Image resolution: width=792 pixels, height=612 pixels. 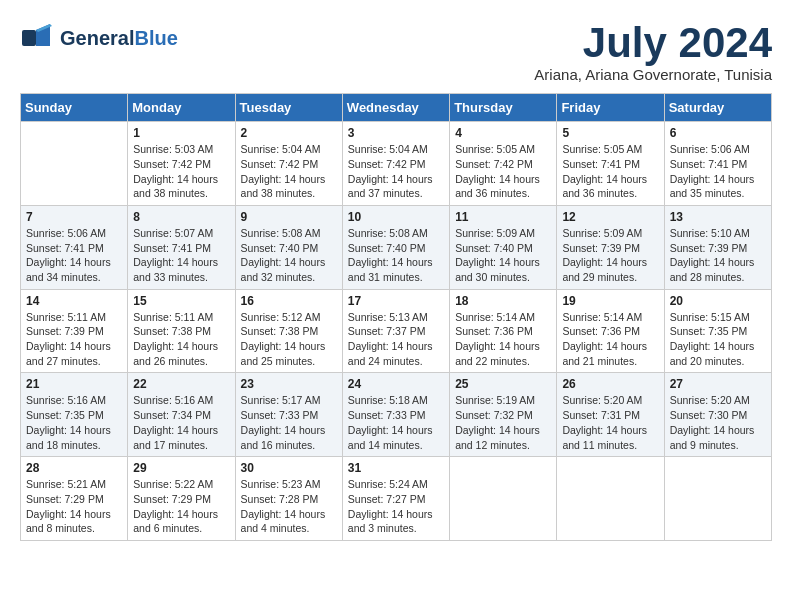 What do you see at coordinates (610, 247) in the screenshot?
I see `table-row: 12Sunrise: 5:09 AM Sunset: 7:39 PM Dayli…` at bounding box center [610, 247].